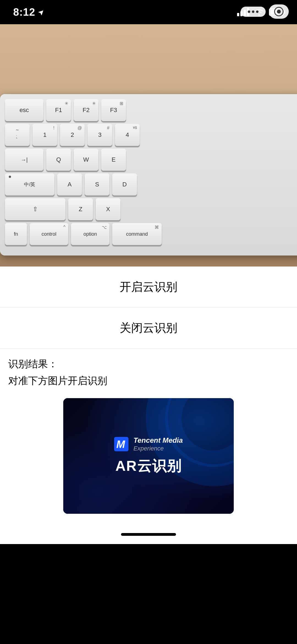 This screenshot has height=644, width=297. Describe the element at coordinates (35, 209) in the screenshot. I see `key-shift: ⇧` at that location.